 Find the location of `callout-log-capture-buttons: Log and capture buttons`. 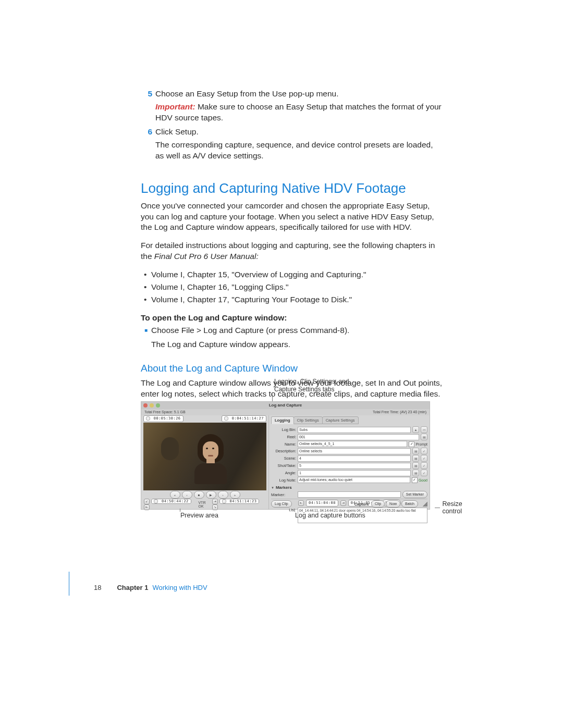

callout-log-capture-buttons: Log and capture buttons is located at coordinates (331, 515).